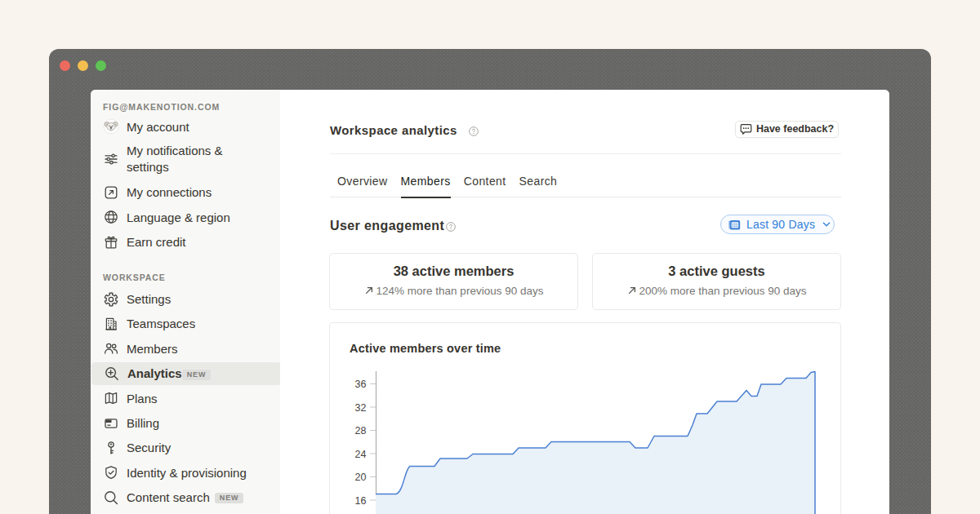 The image size is (980, 514). Describe the element at coordinates (361, 408) in the screenshot. I see `svg-text: 32` at that location.